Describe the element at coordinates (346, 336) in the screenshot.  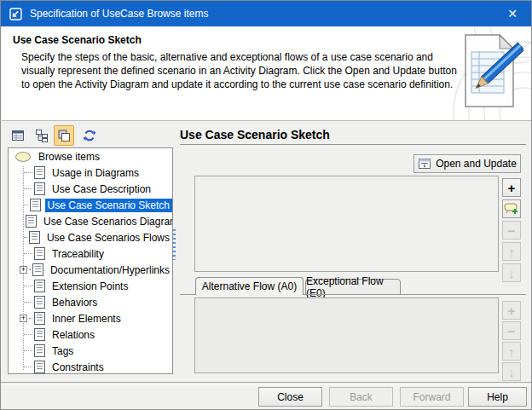
I see `alternative-flow-list` at that location.